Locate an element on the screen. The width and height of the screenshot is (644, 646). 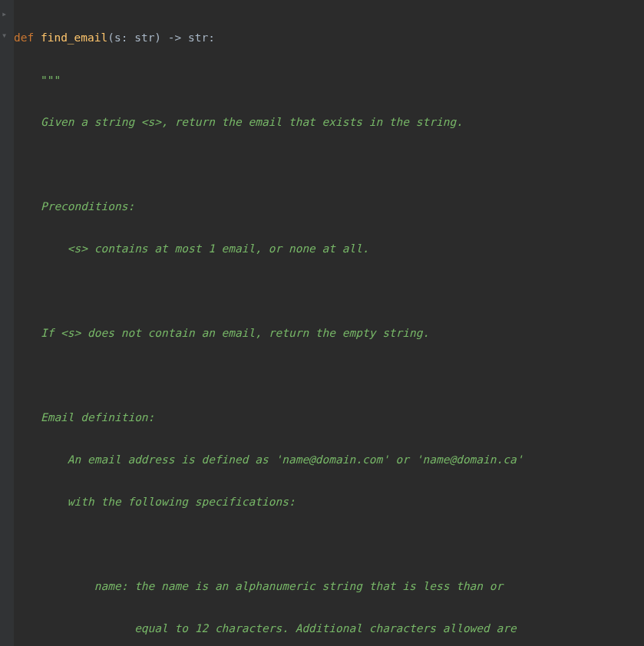
keyword-def: def is located at coordinates (24, 38).